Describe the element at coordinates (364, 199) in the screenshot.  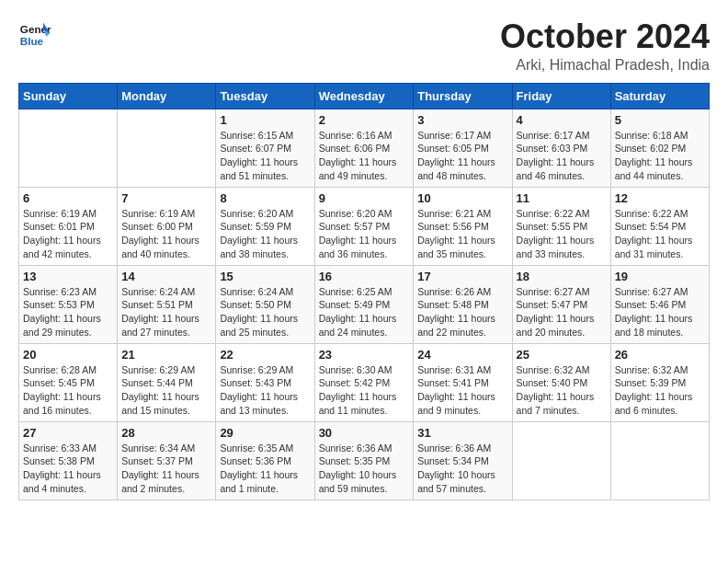
I see `day-number: 9` at that location.